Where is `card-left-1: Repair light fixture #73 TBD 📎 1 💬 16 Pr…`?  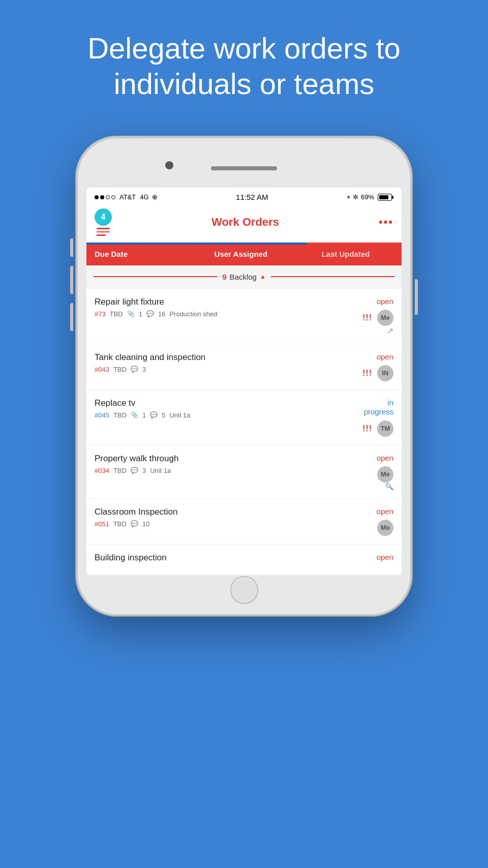
card-left-1: Repair light fixture #73 TBD 📎 1 💬 16 Pr… is located at coordinates (208, 316).